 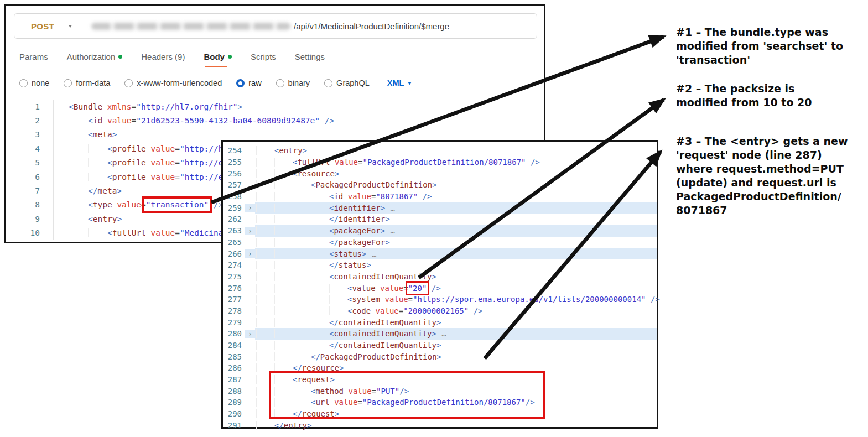 I want to click on code-text: <PackagedProductDefinition>, so click(x=346, y=185).